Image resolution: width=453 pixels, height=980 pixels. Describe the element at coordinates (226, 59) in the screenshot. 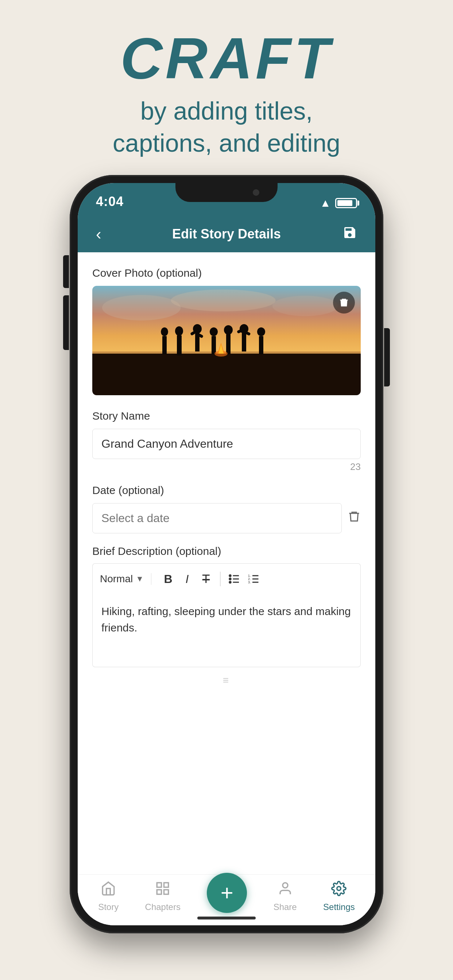

I see `craft-title: CRAFT` at that location.